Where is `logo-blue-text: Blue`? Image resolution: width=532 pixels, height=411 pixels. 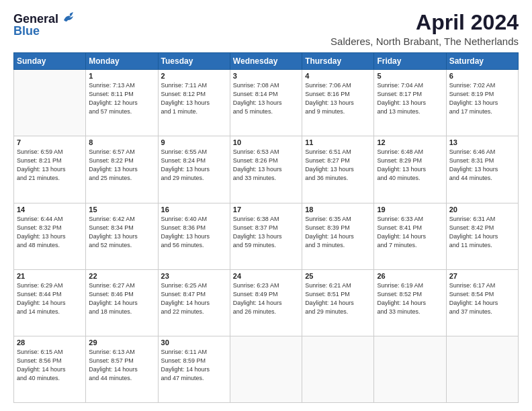
logo-blue-text: Blue is located at coordinates (27, 31).